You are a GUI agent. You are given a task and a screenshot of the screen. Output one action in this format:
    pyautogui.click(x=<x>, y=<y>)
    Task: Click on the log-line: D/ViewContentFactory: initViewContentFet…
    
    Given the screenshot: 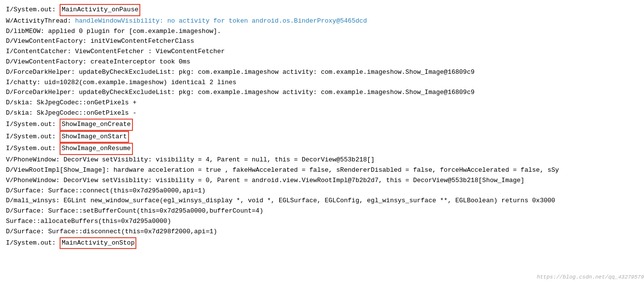 What is the action you would take?
    pyautogui.click(x=325, y=41)
    